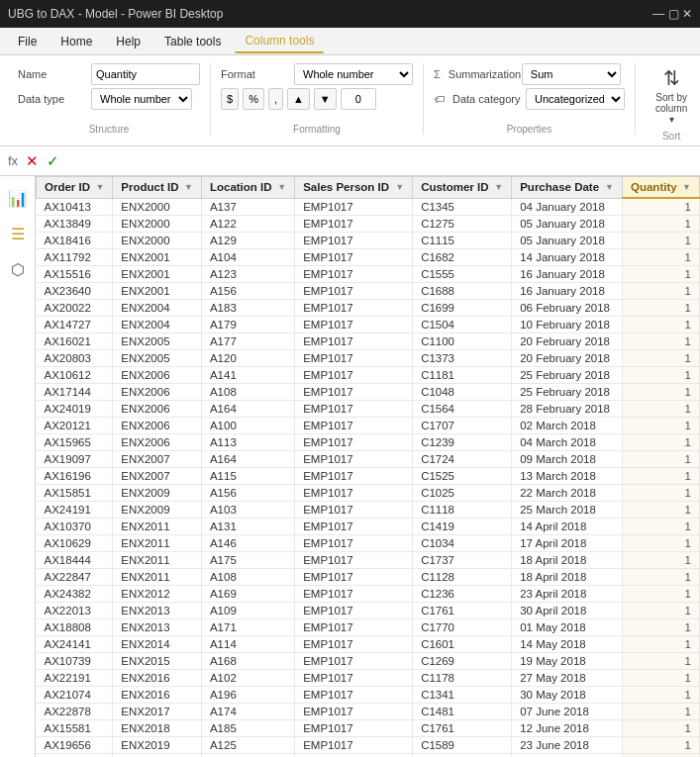 Image resolution: width=700 pixels, height=757 pixels. Describe the element at coordinates (142, 99) in the screenshot. I see `datatype-select: Whole number` at that location.